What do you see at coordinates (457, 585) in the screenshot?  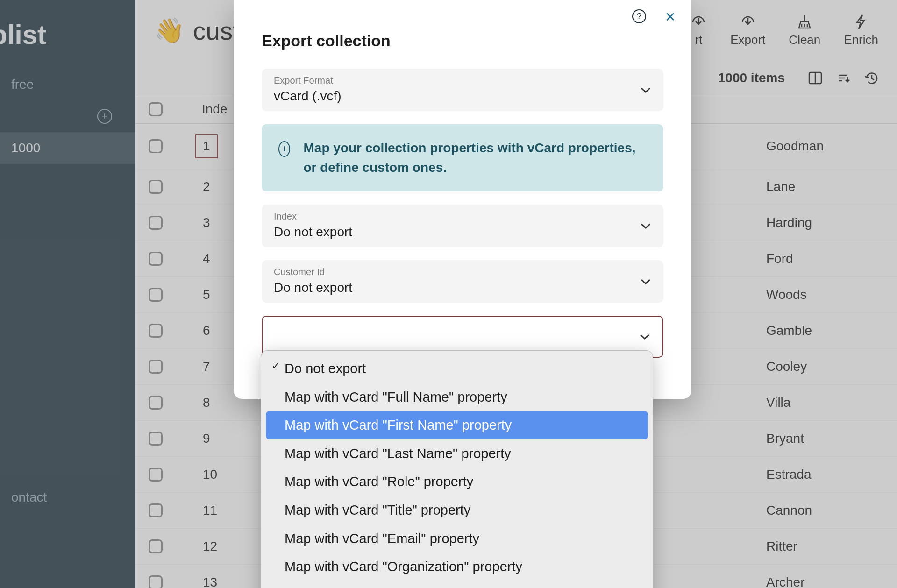 I see `dropdown-option: Map with vCard "Tel" property` at bounding box center [457, 585].